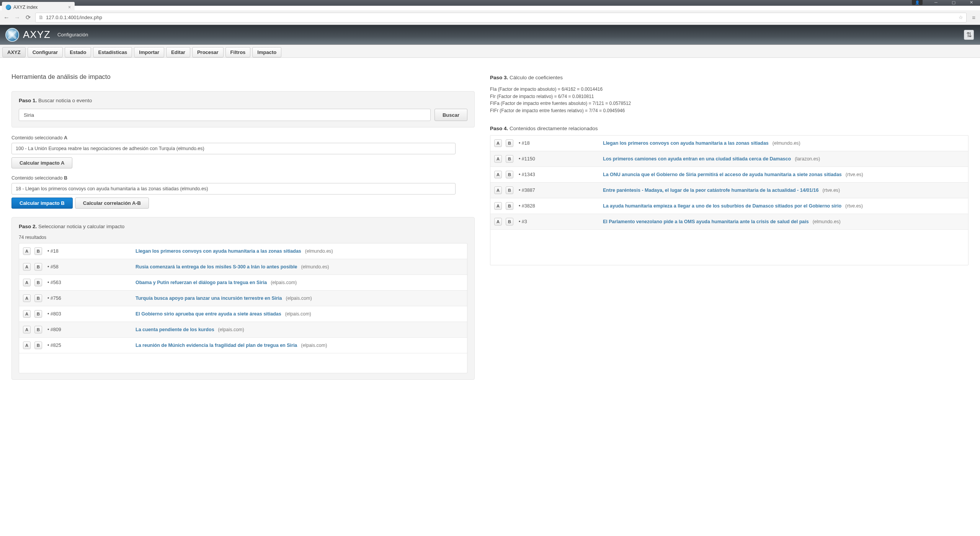  Describe the element at coordinates (38, 7) in the screenshot. I see `browser-tab: AXYZ index ×` at that location.